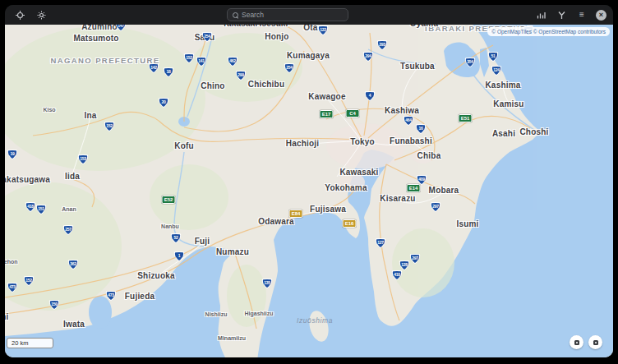 The height and width of the screenshot is (364, 618). Describe the element at coordinates (421, 129) in the screenshot. I see `route-shield: 16` at that location.